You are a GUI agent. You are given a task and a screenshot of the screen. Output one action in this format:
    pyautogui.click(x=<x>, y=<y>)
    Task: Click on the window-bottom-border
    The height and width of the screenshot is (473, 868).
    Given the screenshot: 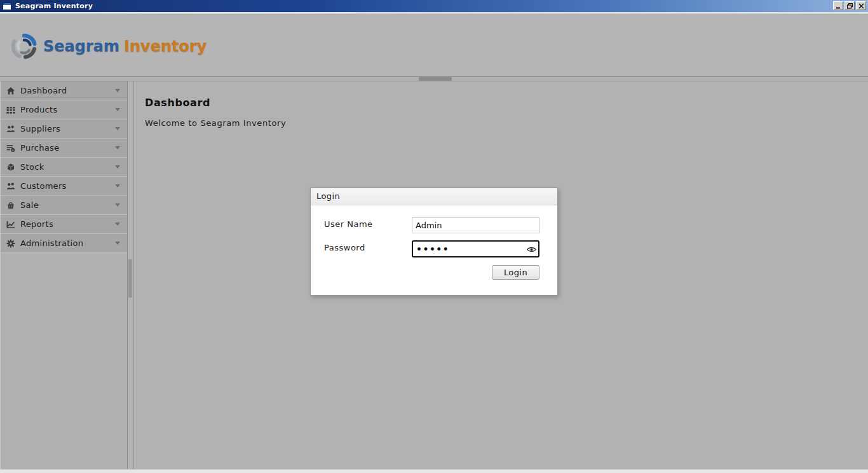 What is the action you would take?
    pyautogui.click(x=434, y=471)
    